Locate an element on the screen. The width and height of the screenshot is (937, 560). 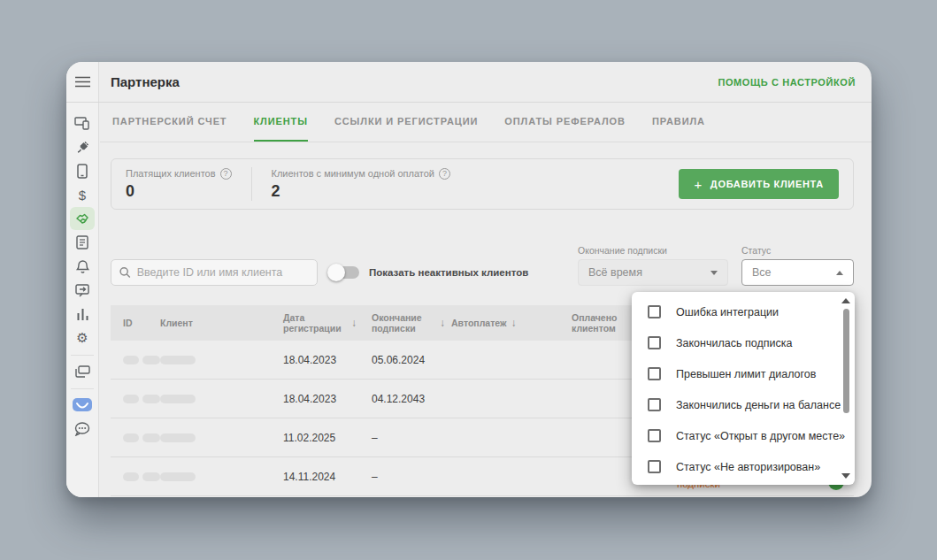
devices-icon is located at coordinates (82, 123).